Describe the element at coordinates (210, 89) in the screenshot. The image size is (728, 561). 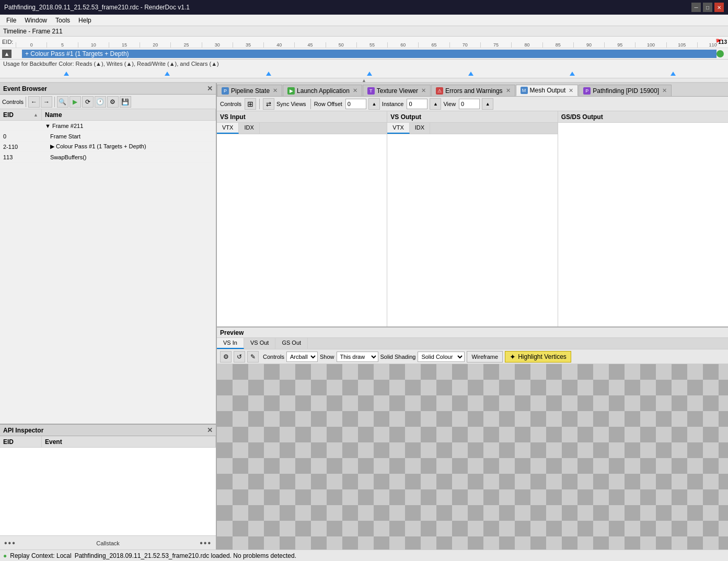
I see `event-browser-close: ✕` at that location.